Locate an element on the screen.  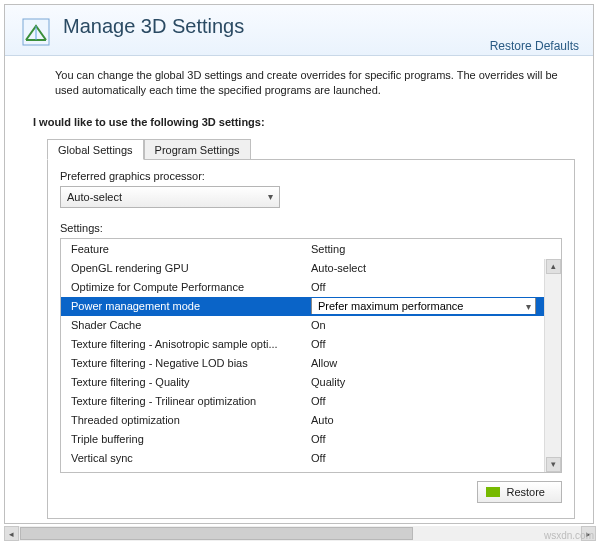
row-feature: Threaded optimization is located at coordinates (191, 420).